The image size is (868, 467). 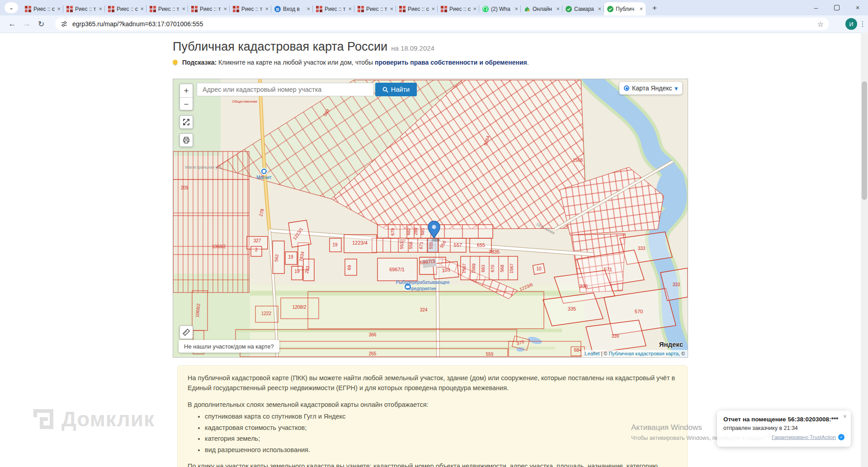 What do you see at coordinates (126, 9) in the screenshot?
I see `browser-tab-3: Риес :: с×` at bounding box center [126, 9].